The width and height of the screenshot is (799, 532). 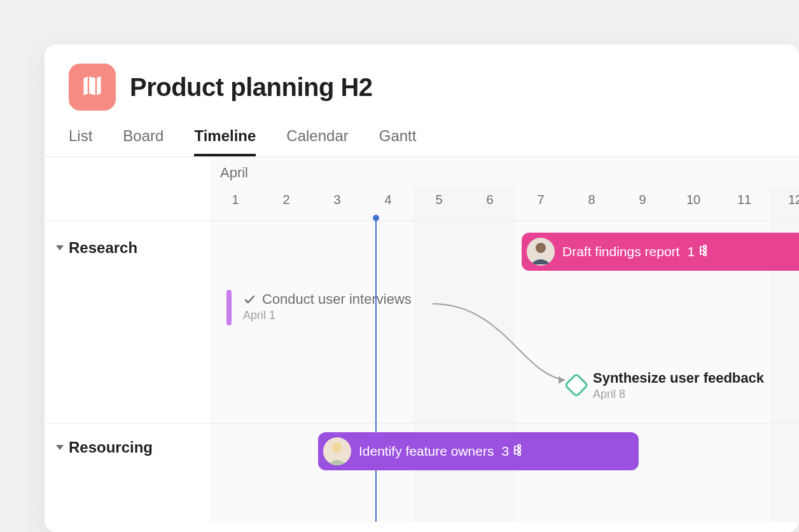 I want to click on project-icon, so click(x=92, y=87).